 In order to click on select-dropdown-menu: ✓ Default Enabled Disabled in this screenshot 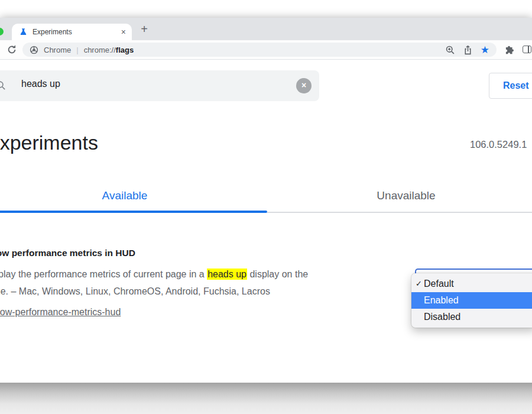, I will do `click(472, 300)`.